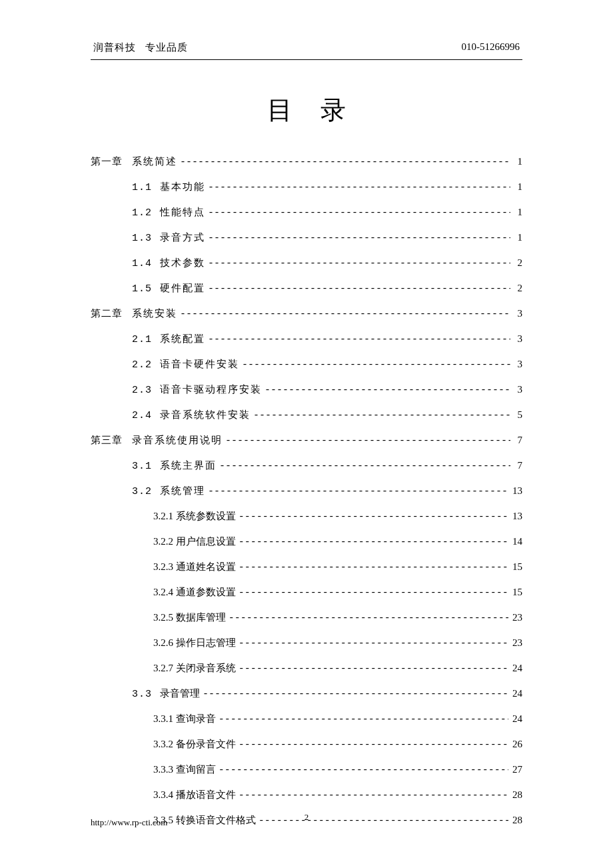  Describe the element at coordinates (141, 48) in the screenshot. I see `header-left: 润普科技 专业品质` at that location.